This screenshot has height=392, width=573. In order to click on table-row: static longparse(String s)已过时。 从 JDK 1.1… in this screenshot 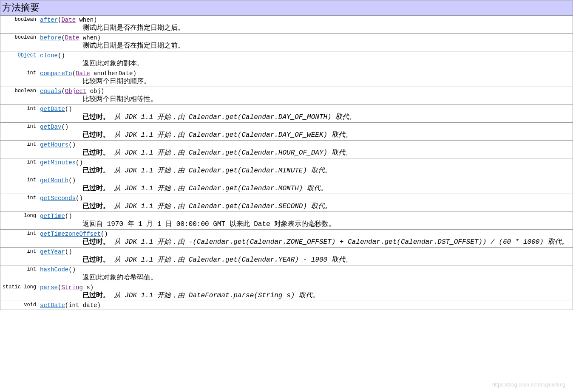, I will do `click(286, 292)`.